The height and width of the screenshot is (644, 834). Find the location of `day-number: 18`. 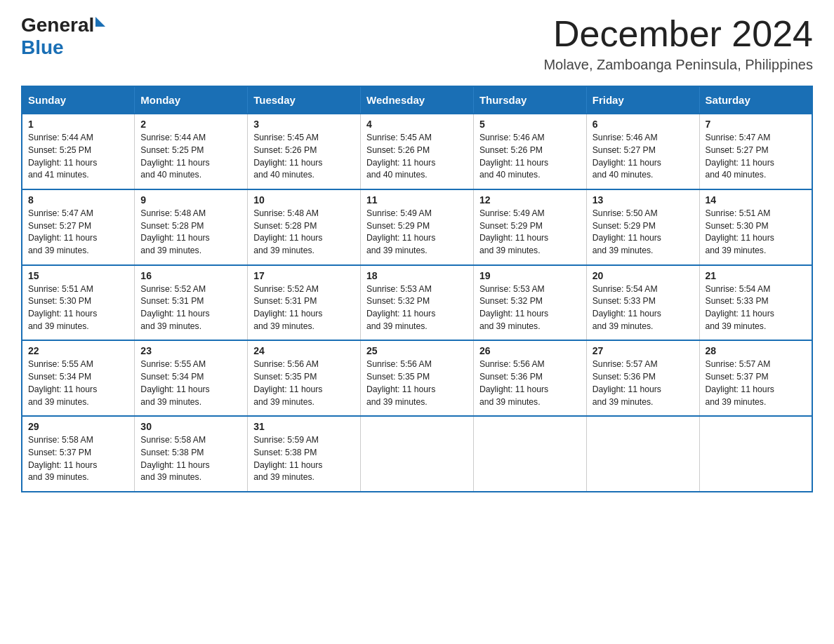

day-number: 18 is located at coordinates (417, 276).